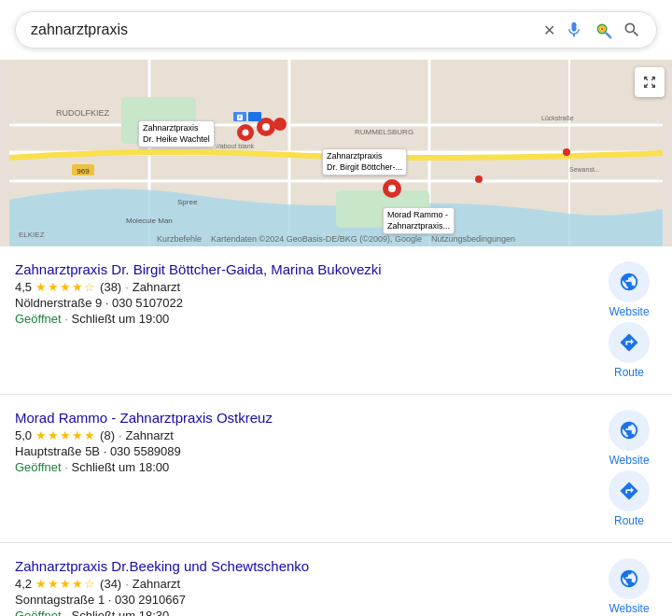  Describe the element at coordinates (176, 134) in the screenshot. I see `map-label-wachtel: ZahnarztpraxisDr. Heike Wachtel` at that location.